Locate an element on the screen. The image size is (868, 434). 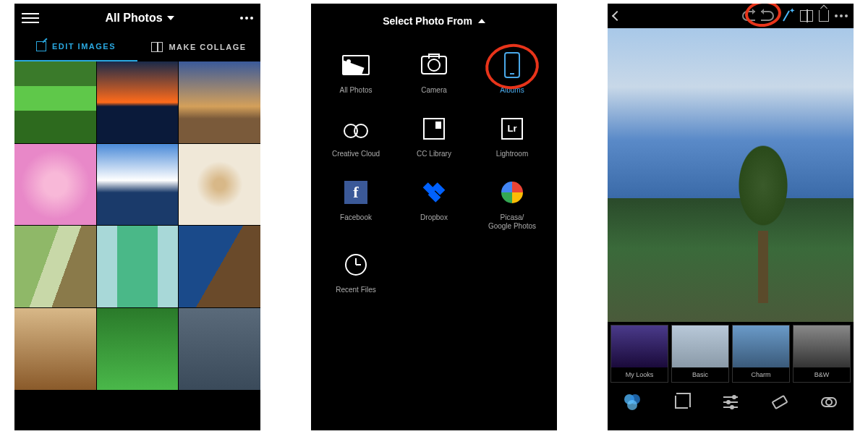
looks-strip: My Looks Basic Charm B&W is located at coordinates (731, 354).